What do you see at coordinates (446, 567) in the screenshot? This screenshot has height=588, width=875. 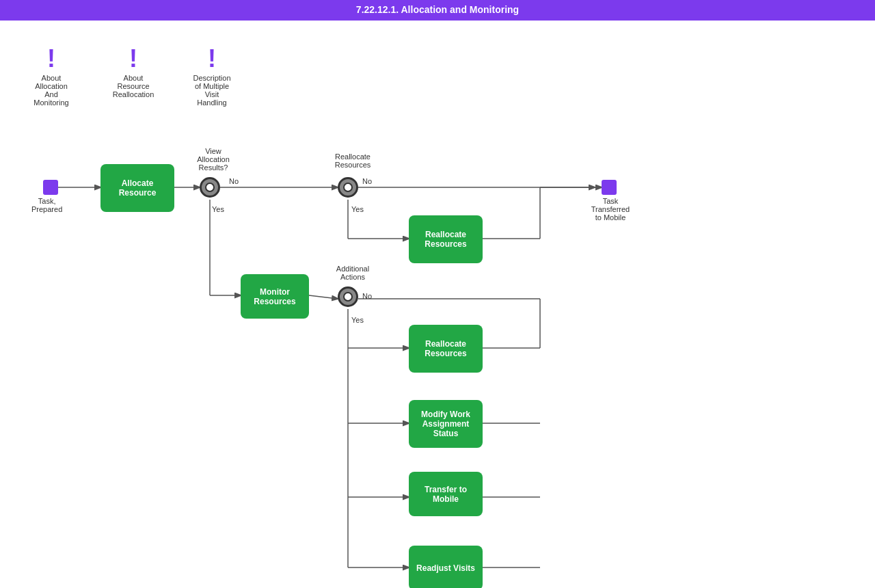 I see `readjust-visits-node: Readjust Visits` at bounding box center [446, 567].